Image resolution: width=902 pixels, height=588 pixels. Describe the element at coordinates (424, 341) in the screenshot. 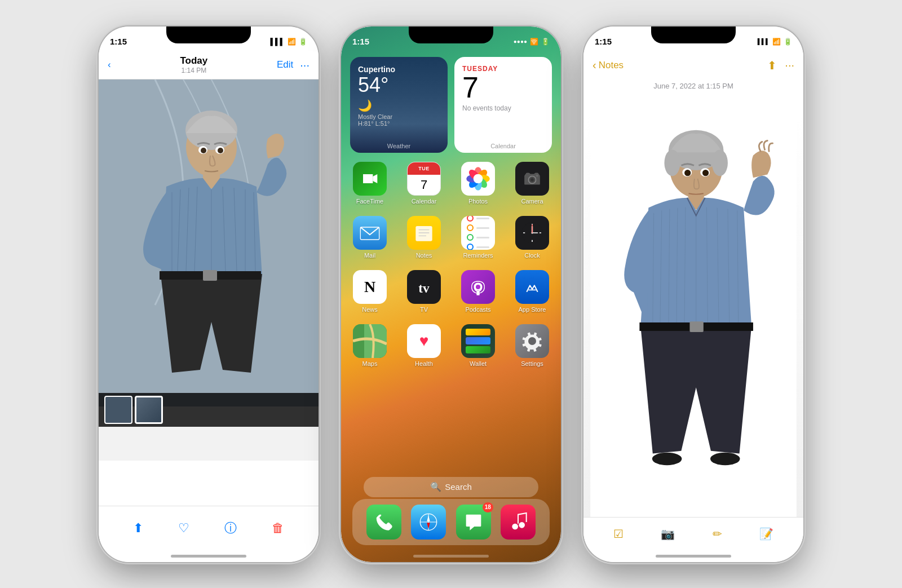

I see `health-app-icon: ♥` at that location.